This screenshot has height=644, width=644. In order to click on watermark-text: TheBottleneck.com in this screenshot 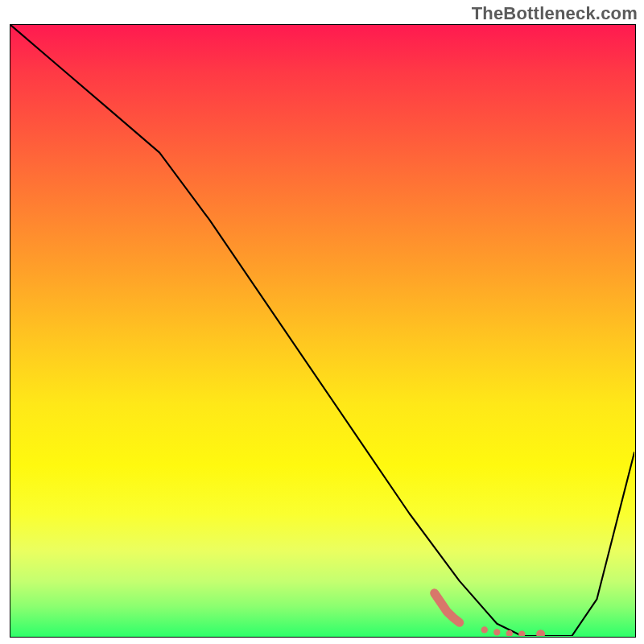, I will do `click(555, 14)`.